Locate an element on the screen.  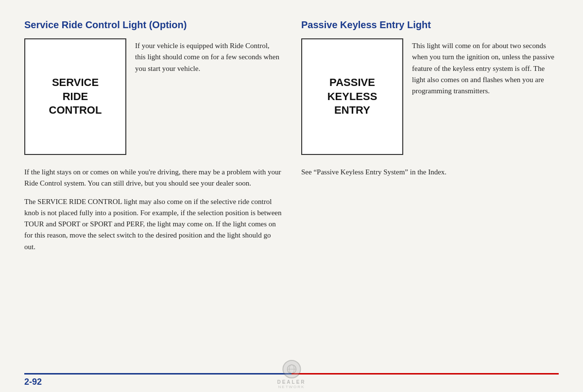
page-number: 2-92 is located at coordinates (33, 382).